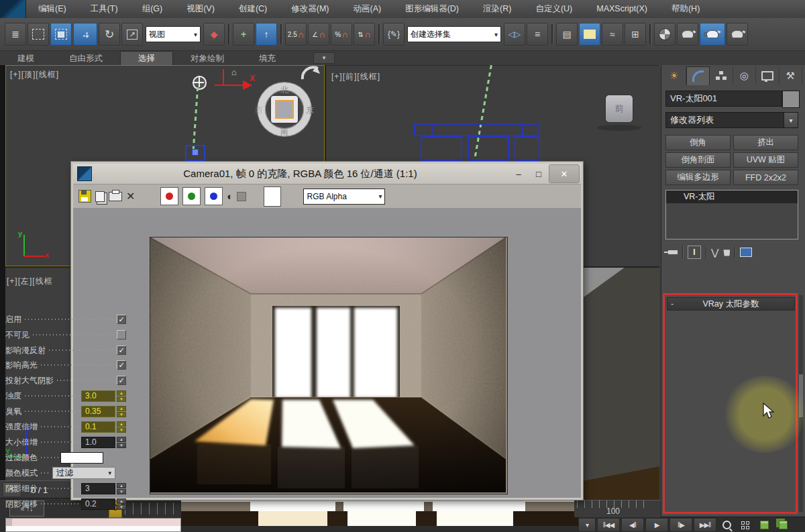 This screenshot has width=805, height=532. Describe the element at coordinates (82, 458) in the screenshot. I see `filter-color-swatch` at that location.